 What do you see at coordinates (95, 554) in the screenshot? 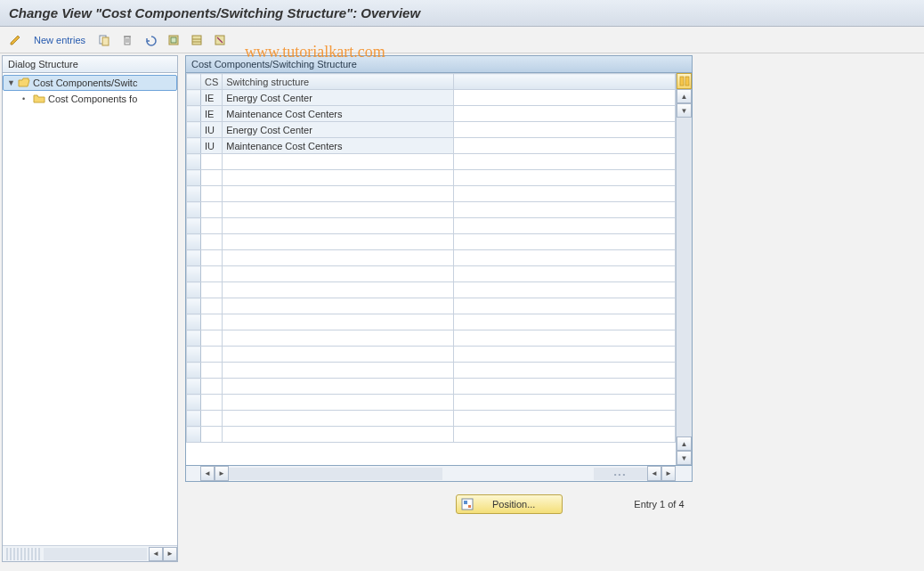
I see `sidebar-hscroll-track` at bounding box center [95, 554].